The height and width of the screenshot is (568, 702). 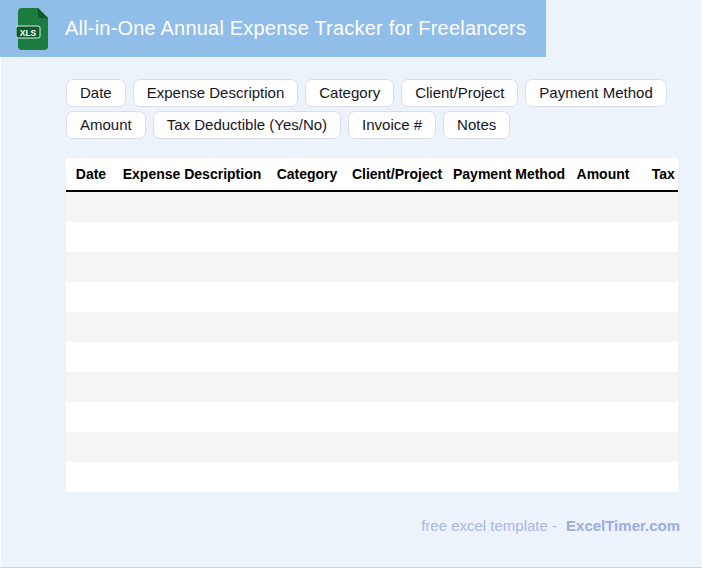 What do you see at coordinates (550, 526) in the screenshot?
I see `footer: free excel template - ExcelTimer.com` at bounding box center [550, 526].